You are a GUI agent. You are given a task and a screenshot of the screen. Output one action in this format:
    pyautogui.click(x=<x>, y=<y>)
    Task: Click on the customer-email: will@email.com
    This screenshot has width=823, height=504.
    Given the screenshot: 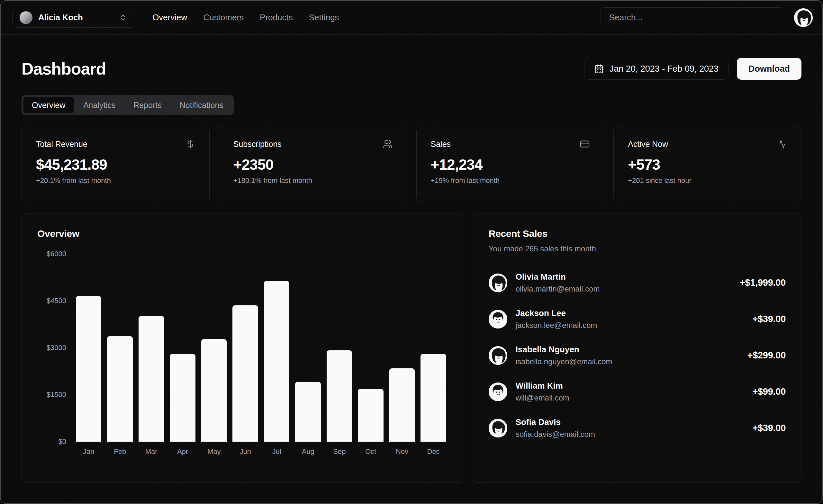 What is the action you would take?
    pyautogui.click(x=542, y=398)
    